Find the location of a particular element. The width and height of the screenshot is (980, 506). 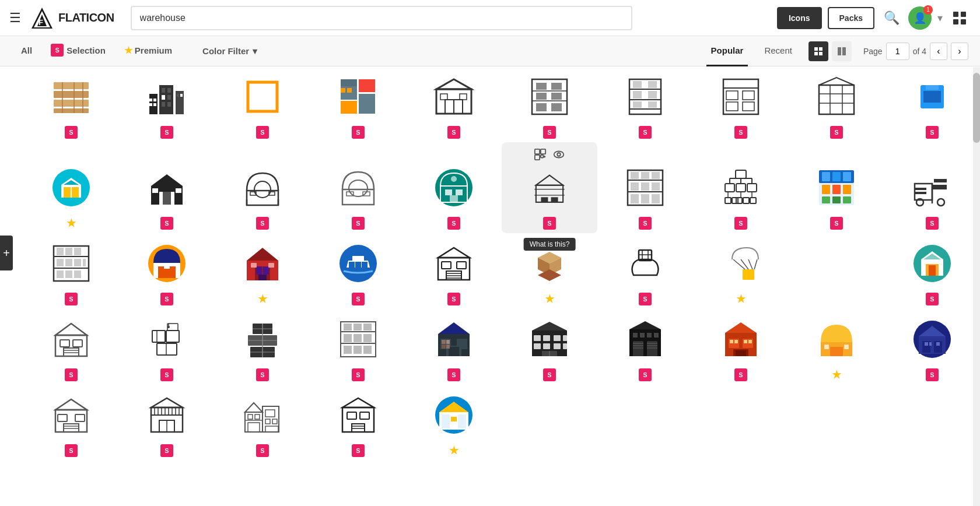

logo: F FLATICON is located at coordinates (72, 18).